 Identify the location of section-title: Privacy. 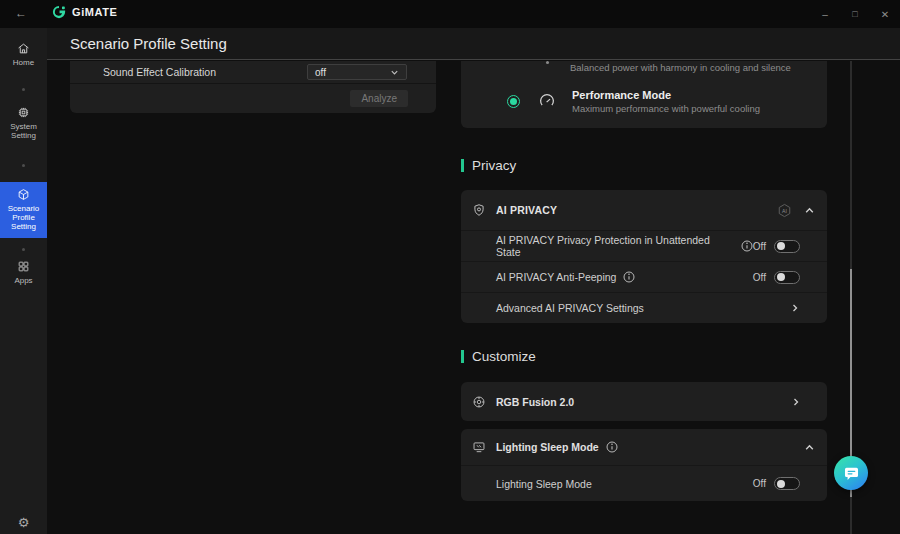
(494, 166).